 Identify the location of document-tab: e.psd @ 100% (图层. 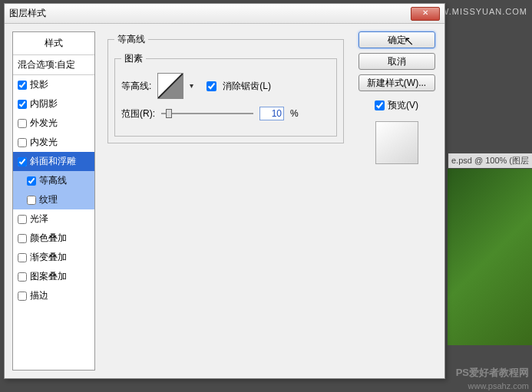
(490, 161).